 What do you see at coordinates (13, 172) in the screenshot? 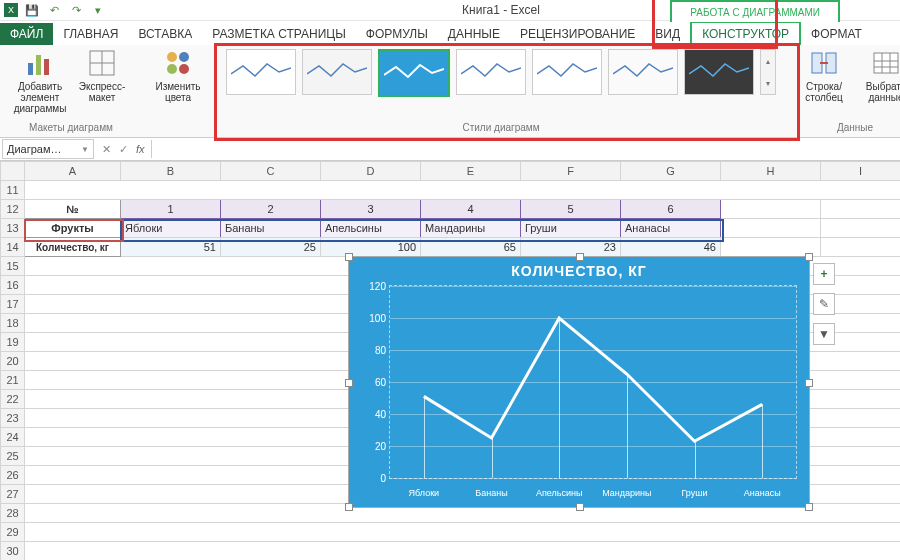
I see `select-all-corner` at bounding box center [13, 172].